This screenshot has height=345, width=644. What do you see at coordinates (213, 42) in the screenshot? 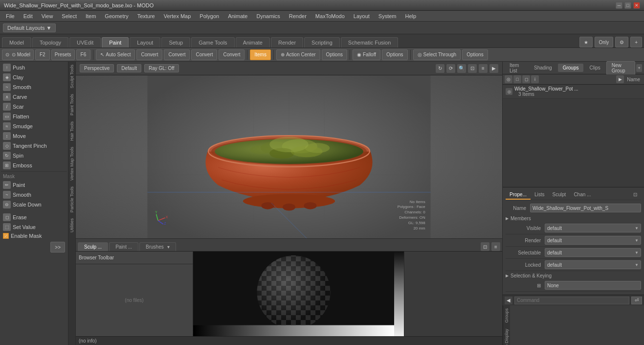
I see `tab-game-tools: Game Tools` at bounding box center [213, 42].